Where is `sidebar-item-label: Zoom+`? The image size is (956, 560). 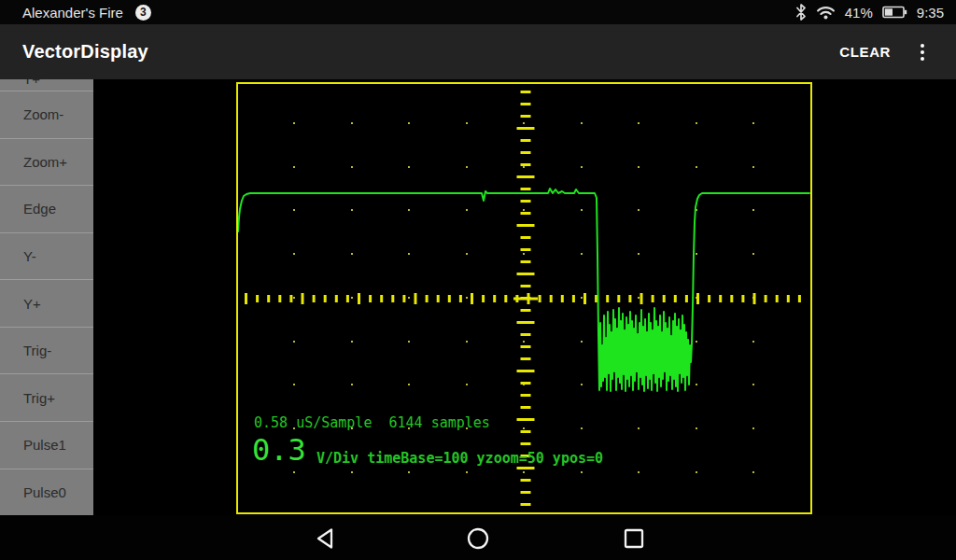
sidebar-item-label: Zoom+ is located at coordinates (45, 162).